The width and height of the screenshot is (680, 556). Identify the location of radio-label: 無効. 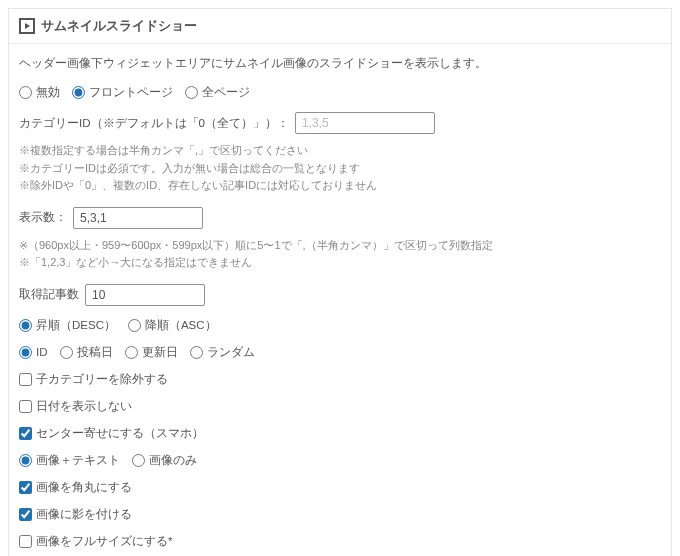
(48, 92).